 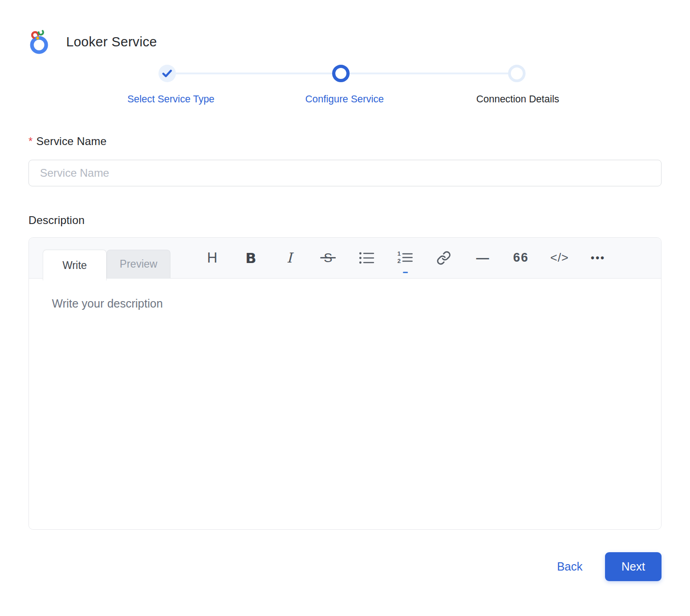 I want to click on service-name-label: Service Name, so click(x=72, y=141).